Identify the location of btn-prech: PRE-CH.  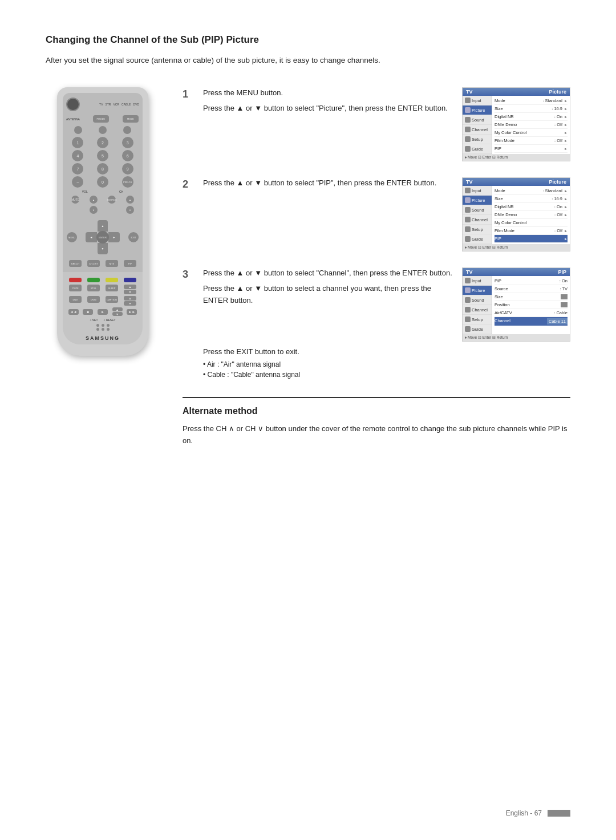
(128, 182).